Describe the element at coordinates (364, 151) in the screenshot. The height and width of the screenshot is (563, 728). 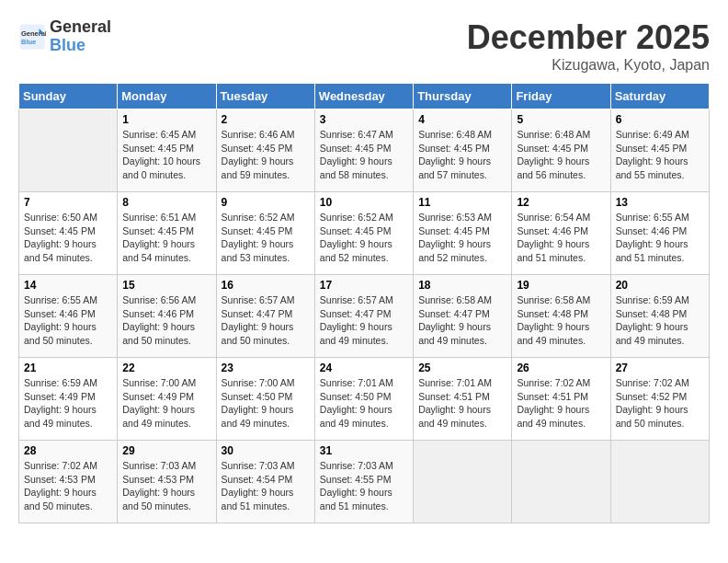
I see `day-cell: 3Sunrise: 6:47 AMSunset: 4:45 PMDaylight…` at that location.